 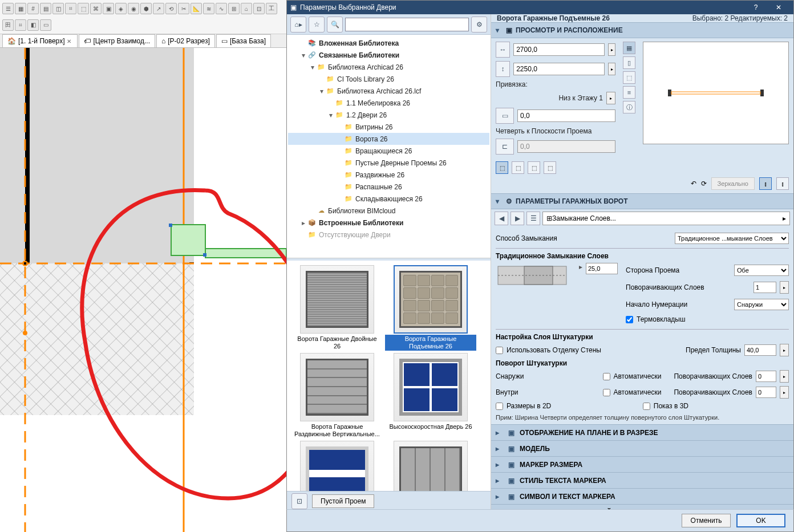 I want to click on home-icon: ⌂▸, so click(x=298, y=25).